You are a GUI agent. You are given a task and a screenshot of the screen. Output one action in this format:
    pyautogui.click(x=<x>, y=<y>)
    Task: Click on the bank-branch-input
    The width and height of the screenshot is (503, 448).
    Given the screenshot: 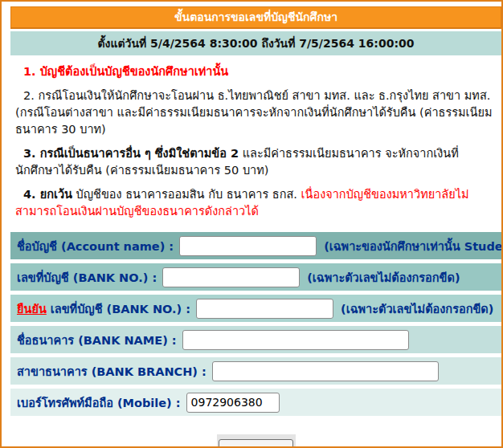 What is the action you would take?
    pyautogui.click(x=325, y=371)
    